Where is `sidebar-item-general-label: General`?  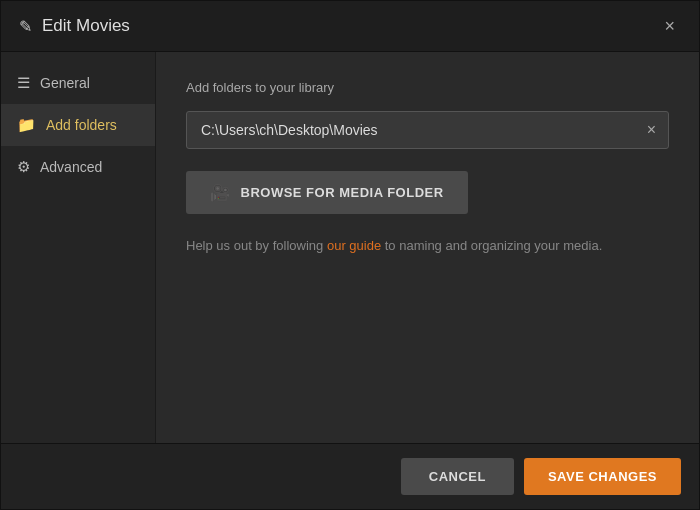 sidebar-item-general-label: General is located at coordinates (65, 83).